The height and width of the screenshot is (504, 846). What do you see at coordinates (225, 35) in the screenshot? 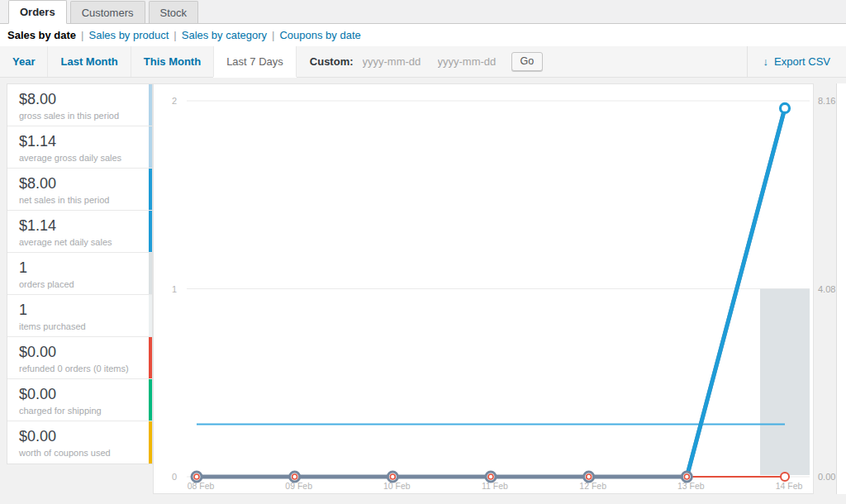
I see `report-link-sales-by-category: Sales by category` at bounding box center [225, 35].